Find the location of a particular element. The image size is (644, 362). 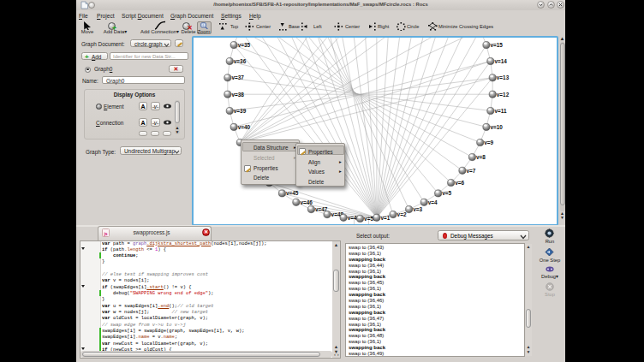

svg-text: v=7 is located at coordinates (471, 169).